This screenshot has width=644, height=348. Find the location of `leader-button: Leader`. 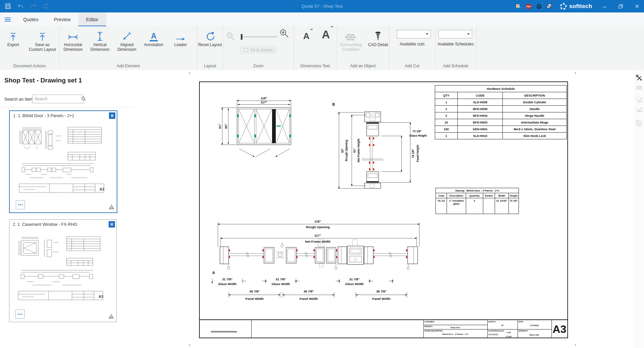

leader-button: Leader is located at coordinates (181, 38).